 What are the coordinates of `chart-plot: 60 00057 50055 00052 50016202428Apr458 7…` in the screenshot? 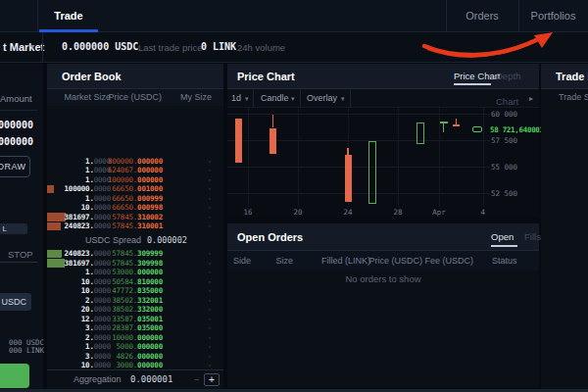 It's located at (383, 163).